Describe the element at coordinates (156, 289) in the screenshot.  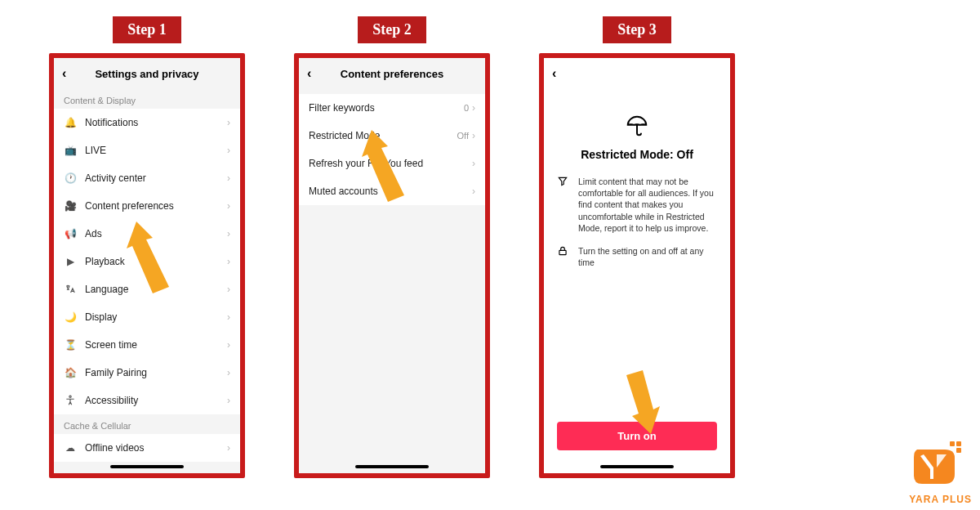
I see `row-label: Language` at that location.